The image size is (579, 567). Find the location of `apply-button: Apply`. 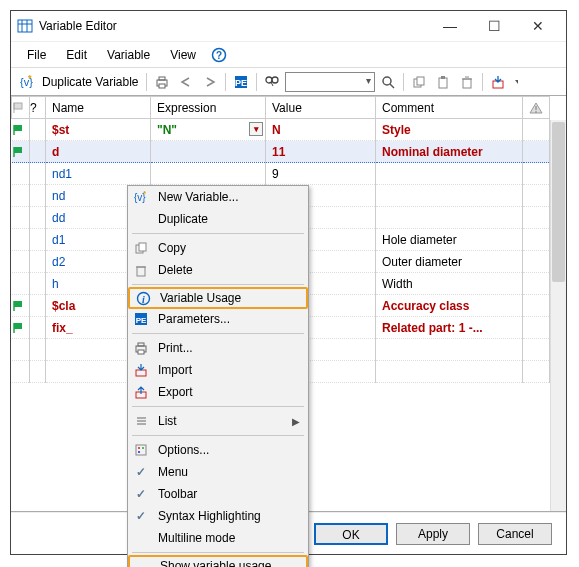

apply-button: Apply is located at coordinates (433, 534).